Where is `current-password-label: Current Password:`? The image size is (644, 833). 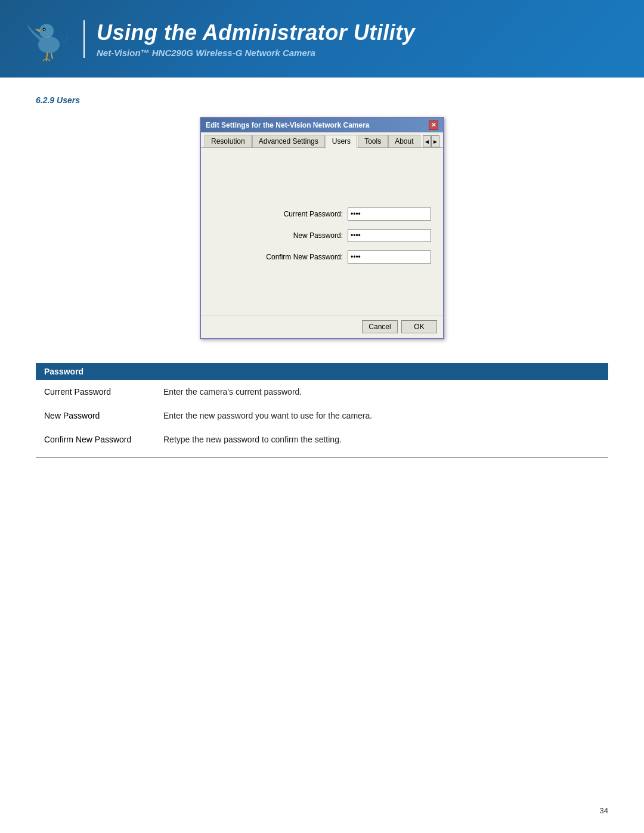 current-password-label: Current Password: is located at coordinates (304, 214).